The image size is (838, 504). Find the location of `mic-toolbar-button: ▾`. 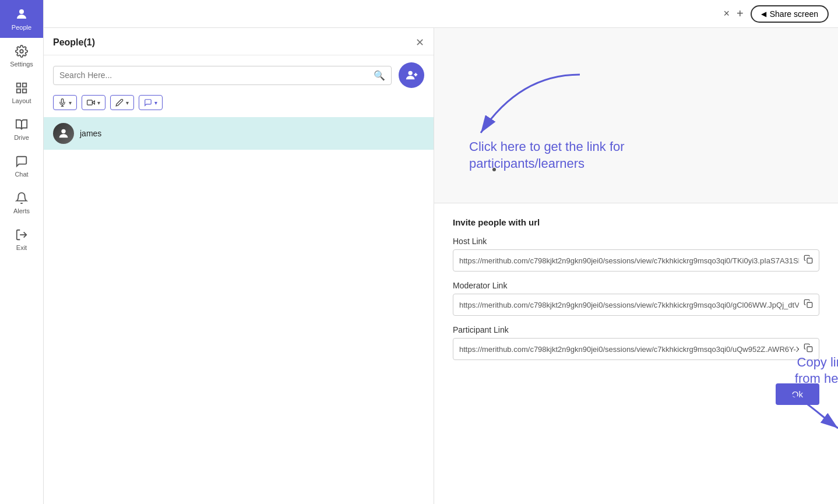

mic-toolbar-button: ▾ is located at coordinates (65, 103).